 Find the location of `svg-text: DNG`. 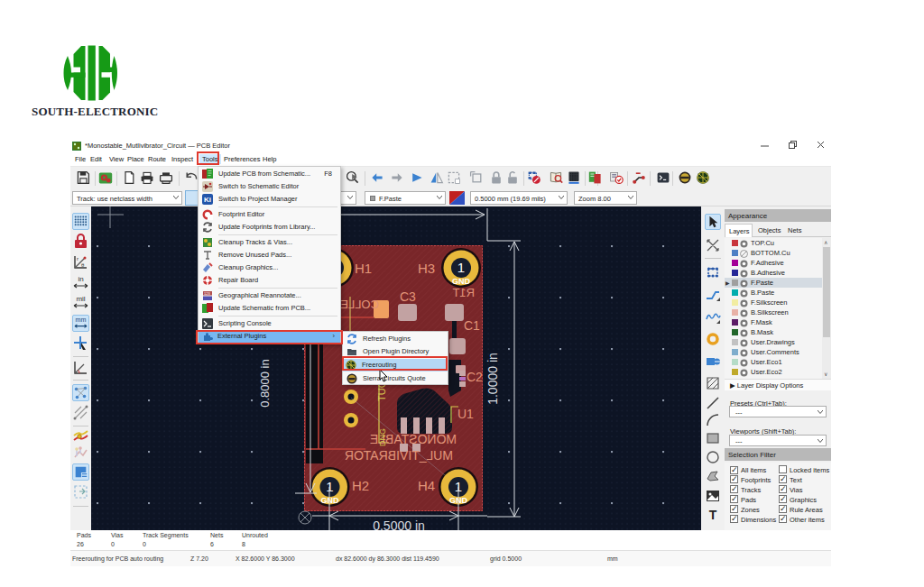

svg-text: DNG is located at coordinates (383, 437).